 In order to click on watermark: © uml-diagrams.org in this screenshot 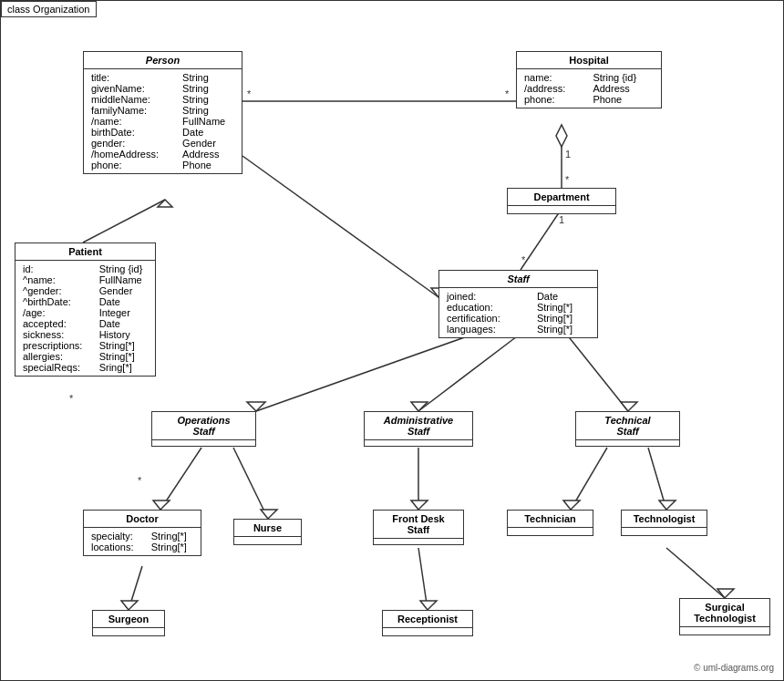, I will do `click(734, 667)`.